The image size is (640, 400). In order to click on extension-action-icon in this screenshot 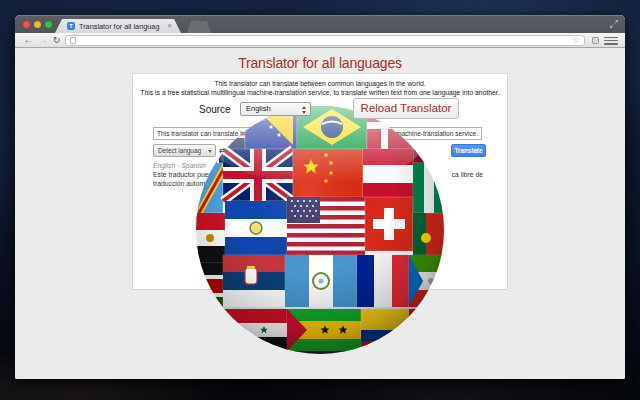, I will do `click(596, 40)`.